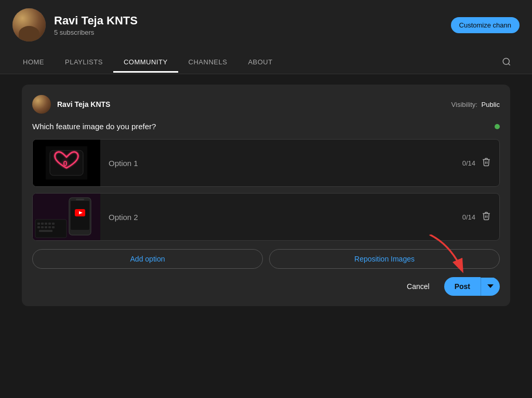  What do you see at coordinates (42, 104) in the screenshot?
I see `post-author-avatar` at bounding box center [42, 104].